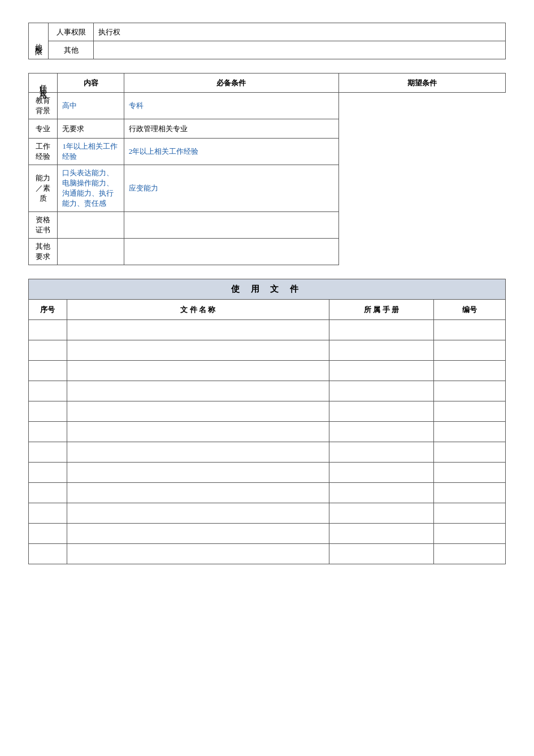  Describe the element at coordinates (43, 152) in the screenshot. I see `qual-content-2: 工作经验` at that location.